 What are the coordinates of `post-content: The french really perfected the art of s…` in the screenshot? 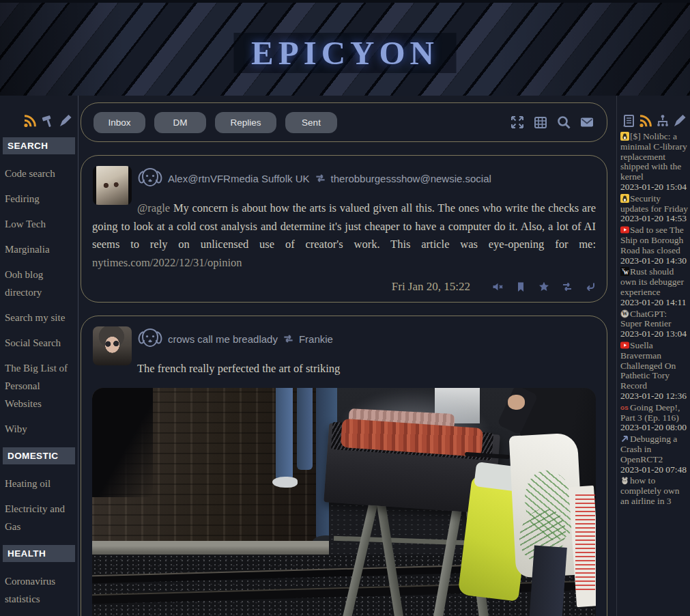 It's located at (344, 369).